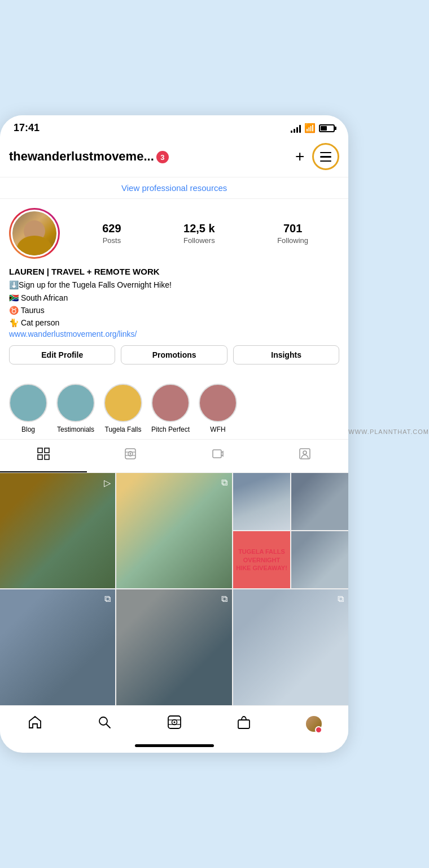 This screenshot has height=868, width=429. Describe the element at coordinates (262, 559) in the screenshot. I see `grid-subitem-3c: TUGELA FALLS OVERNIGHT HIKE GIVEAWAY!` at that location.